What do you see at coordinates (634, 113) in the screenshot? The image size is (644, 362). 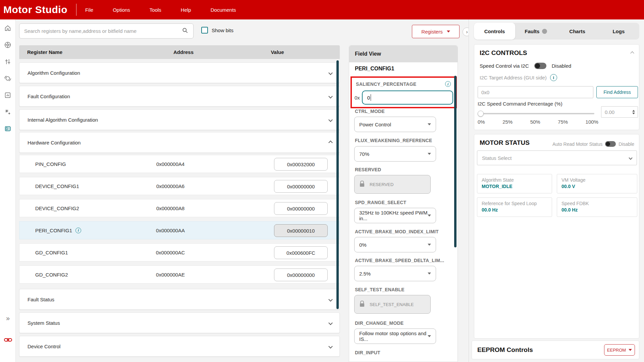 I see `spinner-down-icon` at bounding box center [634, 113].